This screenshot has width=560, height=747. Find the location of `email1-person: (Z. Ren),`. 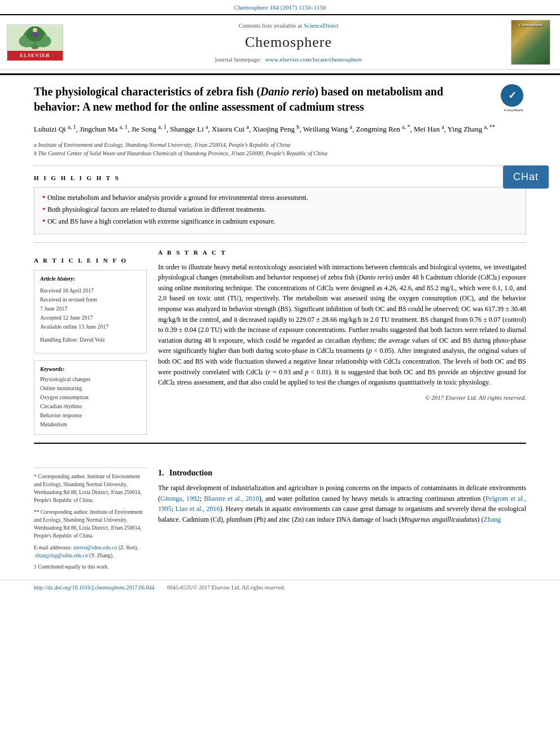

email1-person: (Z. Ren), is located at coordinates (129, 548).